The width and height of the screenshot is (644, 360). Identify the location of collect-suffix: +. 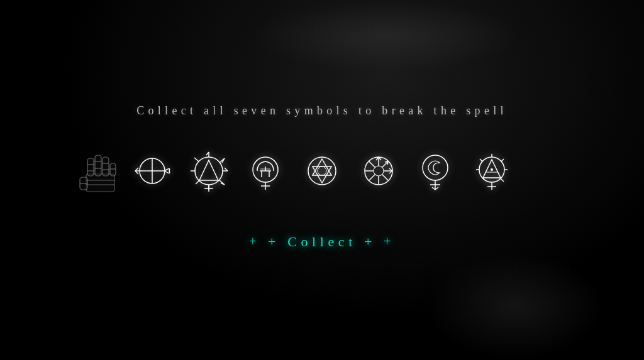
(370, 242).